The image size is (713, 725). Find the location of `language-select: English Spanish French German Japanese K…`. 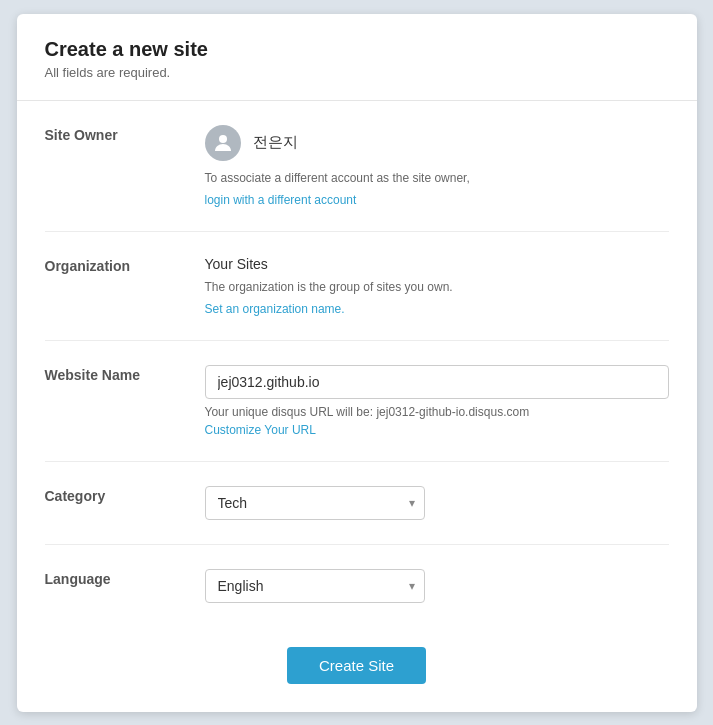

language-select: English Spanish French German Japanese K… is located at coordinates (315, 586).